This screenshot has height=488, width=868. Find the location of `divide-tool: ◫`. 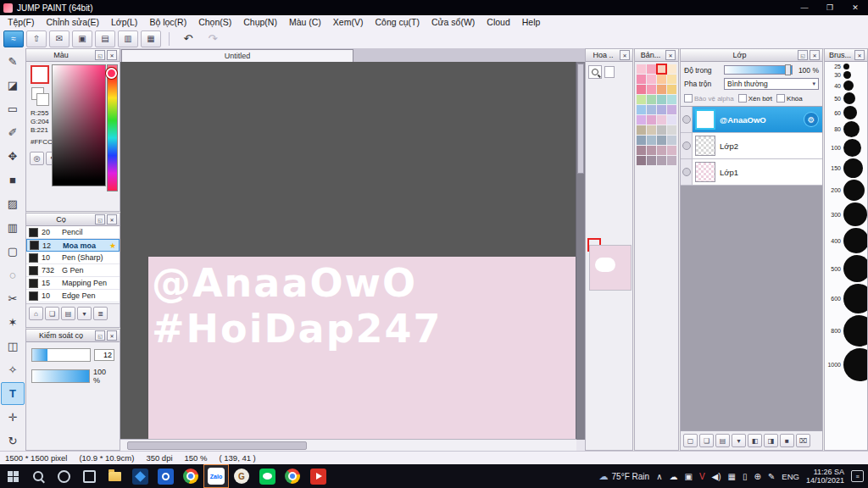

divide-tool: ◫ is located at coordinates (13, 346).